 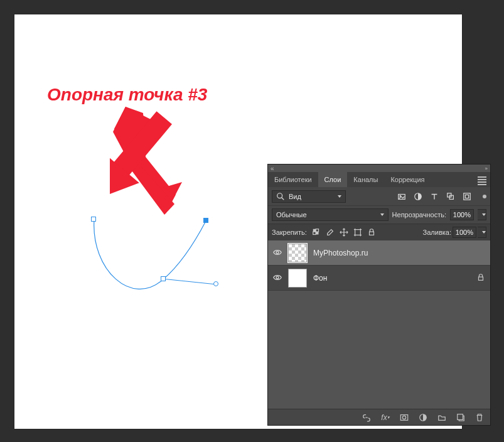 What do you see at coordinates (330, 215) in the screenshot?
I see `blend-mode-dropdown: Обычные` at bounding box center [330, 215].